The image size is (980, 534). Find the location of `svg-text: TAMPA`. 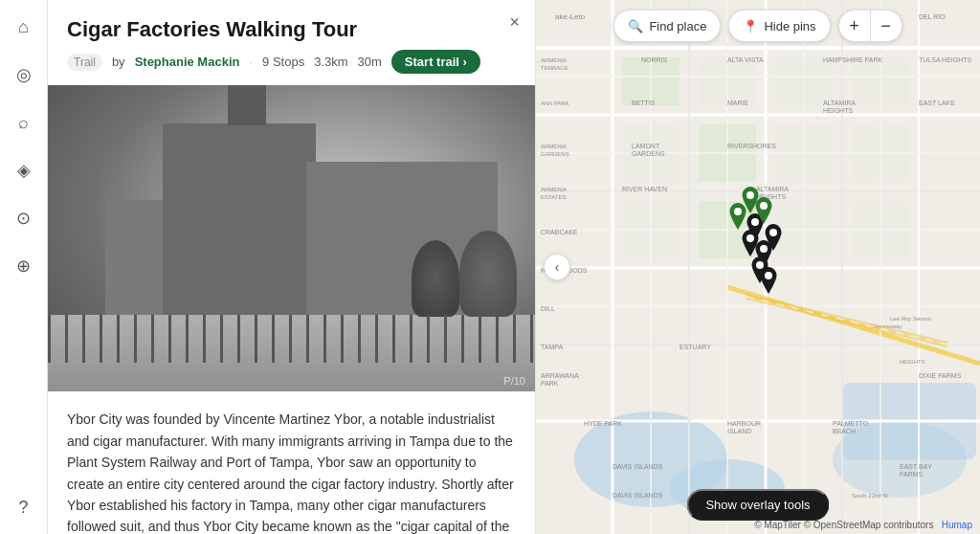

svg-text: TAMPA is located at coordinates (551, 346).